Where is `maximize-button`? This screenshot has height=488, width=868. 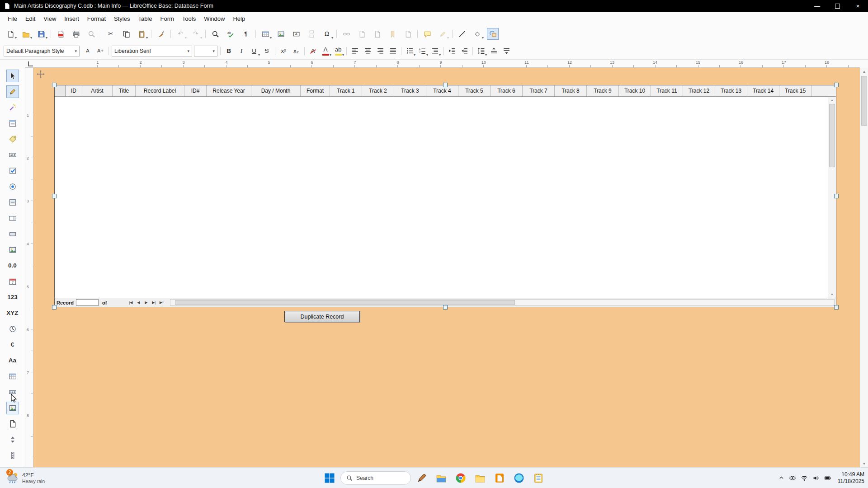
maximize-button is located at coordinates (837, 6).